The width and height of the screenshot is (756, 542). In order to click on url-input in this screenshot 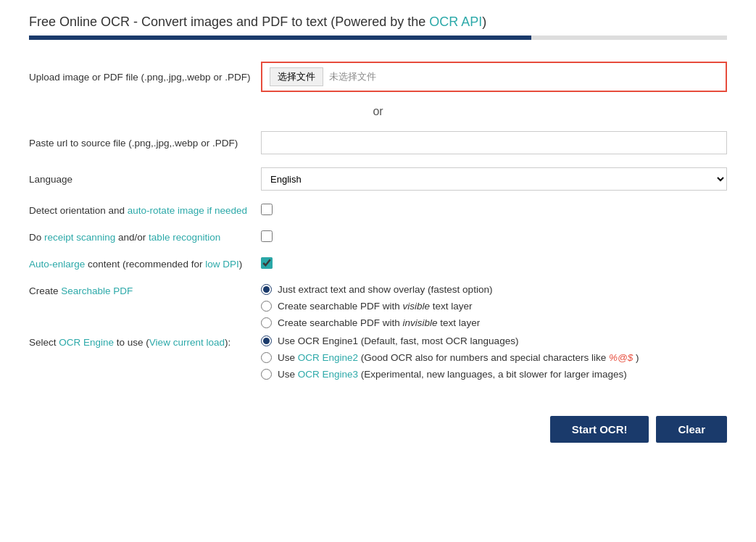, I will do `click(494, 143)`.